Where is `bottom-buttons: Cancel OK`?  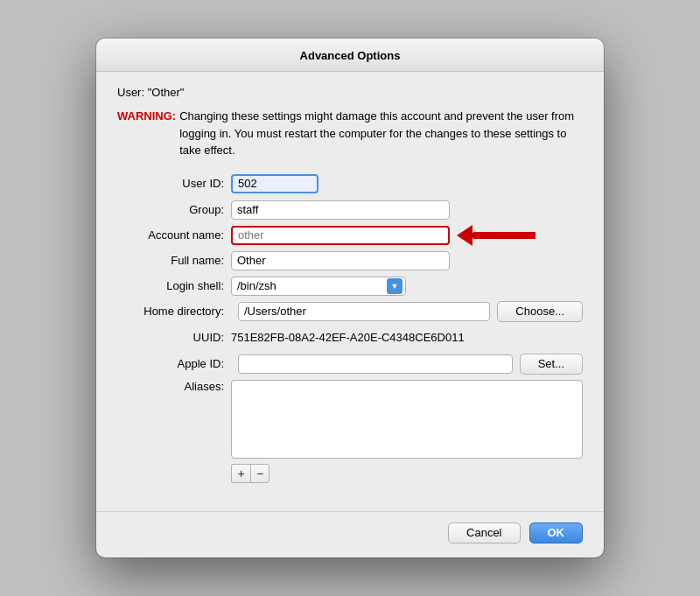
bottom-buttons: Cancel OK is located at coordinates (350, 534).